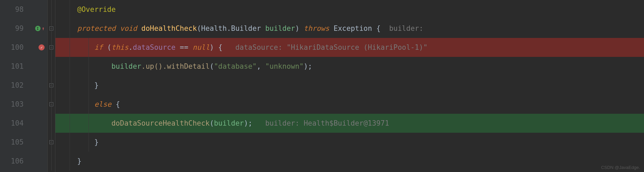 This screenshot has width=644, height=172. I want to click on gutter-row: 104, so click(24, 123).